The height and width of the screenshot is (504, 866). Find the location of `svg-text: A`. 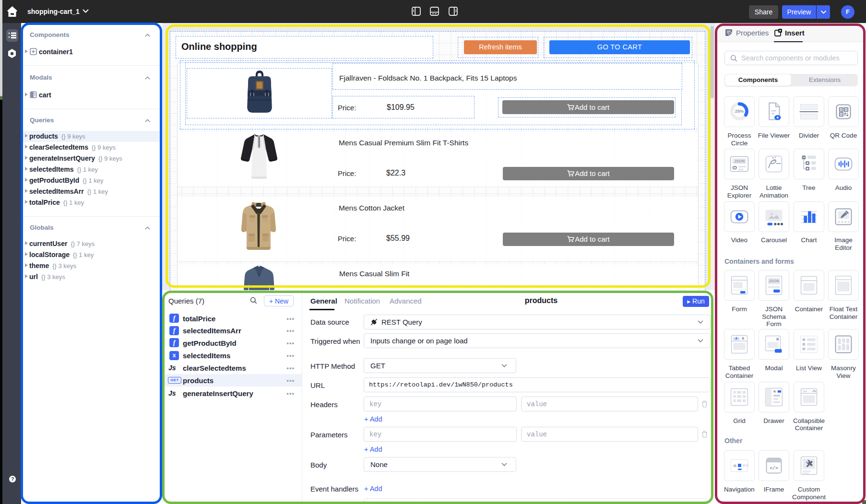

svg-text: A is located at coordinates (736, 339).